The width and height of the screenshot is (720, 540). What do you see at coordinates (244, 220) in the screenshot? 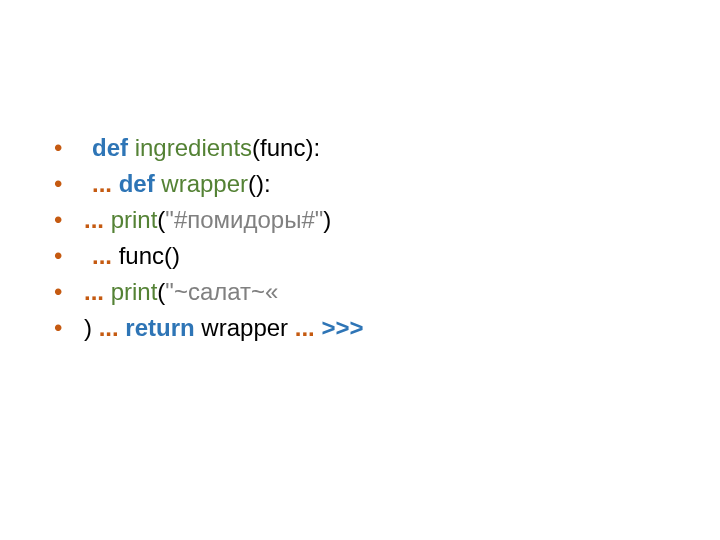
I see `string-literal: "#помидоры#"` at bounding box center [244, 220].